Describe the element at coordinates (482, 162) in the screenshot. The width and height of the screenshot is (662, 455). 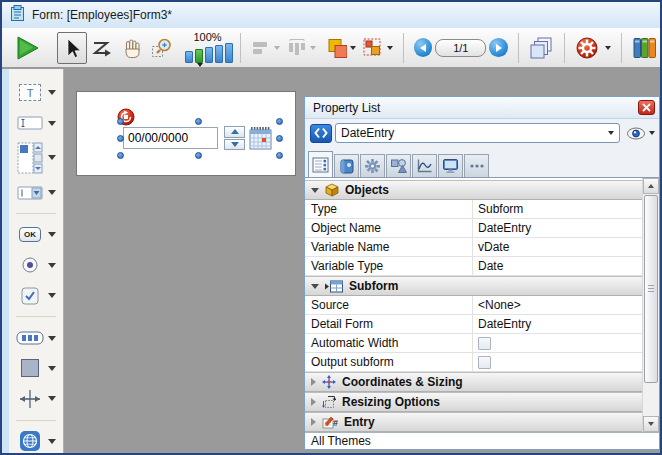
I see `property-tab-strip` at that location.